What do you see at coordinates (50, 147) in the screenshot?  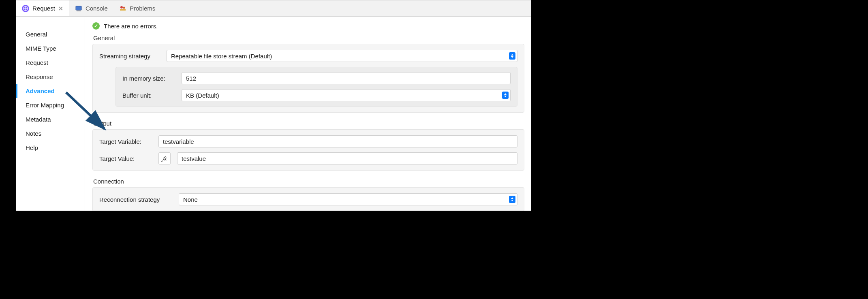 I see `sidebar-item-help: Help` at bounding box center [50, 147].